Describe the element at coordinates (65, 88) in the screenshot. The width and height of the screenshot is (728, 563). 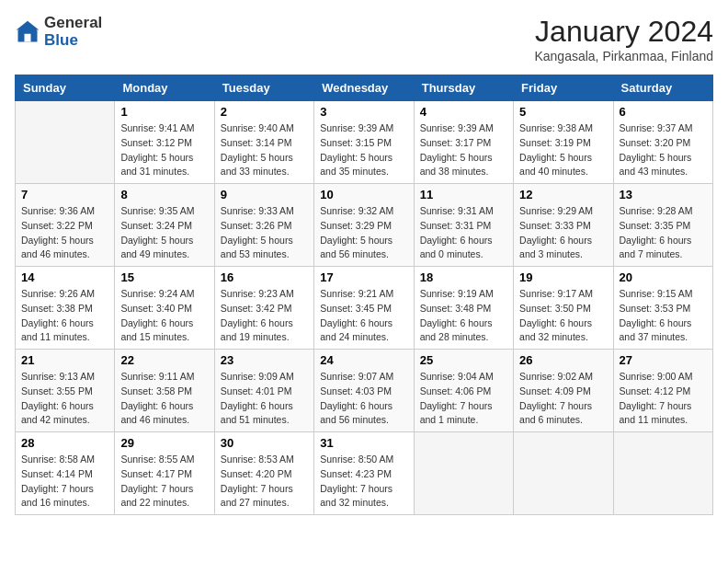
I see `weekday-header-sunday: Sunday` at that location.